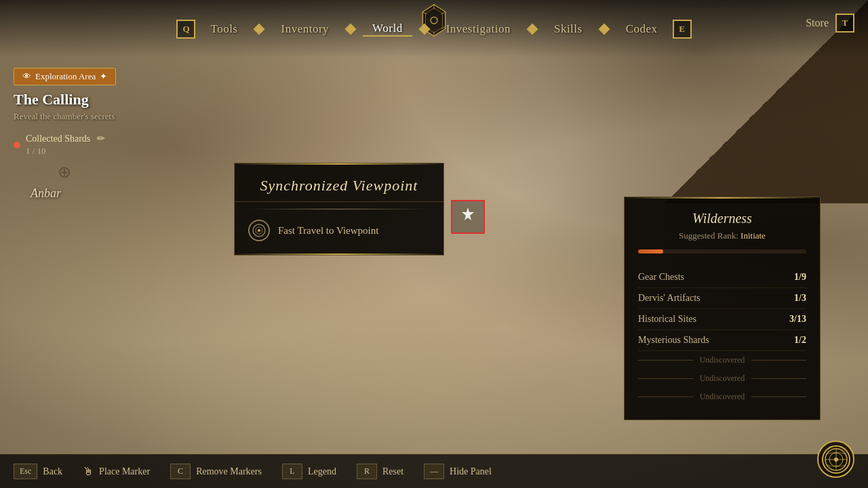  I want to click on quest-subtitle: Reveal the chamber's secrets, so click(65, 117).